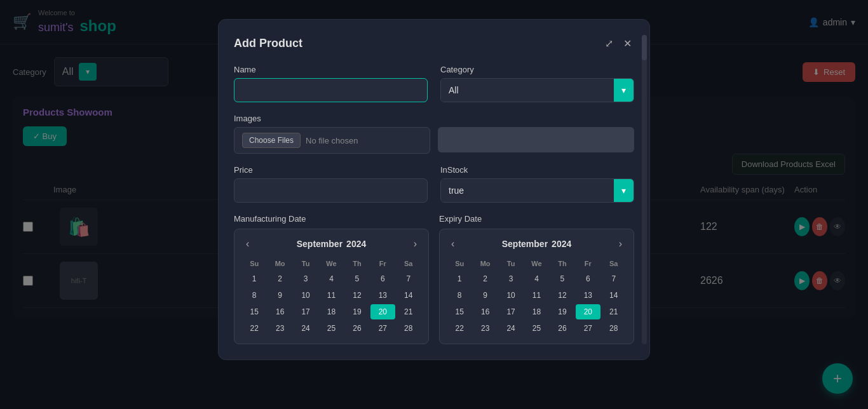 Image resolution: width=868 pixels, height=409 pixels. Describe the element at coordinates (536, 286) in the screenshot. I see `exp-calendar: ‹ September 2024 › Su Mo Tu We Th Fr` at that location.